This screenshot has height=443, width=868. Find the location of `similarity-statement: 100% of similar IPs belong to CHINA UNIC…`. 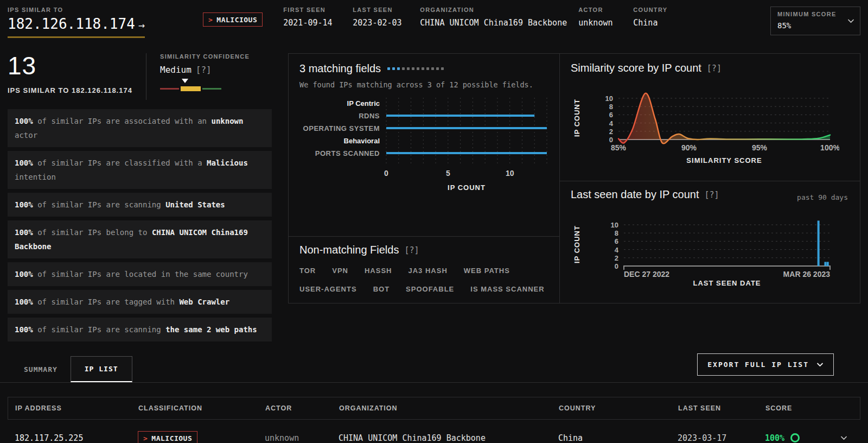

similarity-statement: 100% of similar IPs belong to CHINA UNIC… is located at coordinates (140, 239).